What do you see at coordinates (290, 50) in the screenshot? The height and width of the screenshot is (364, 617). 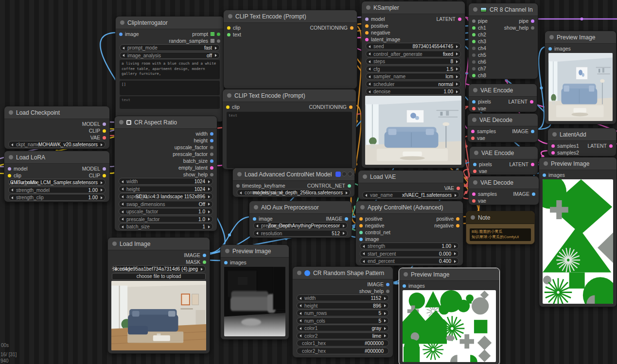 I see `node-clip-text-encode-1: CLIP Text Encode (Prompt)clipCONDITIONIN…` at bounding box center [290, 50].